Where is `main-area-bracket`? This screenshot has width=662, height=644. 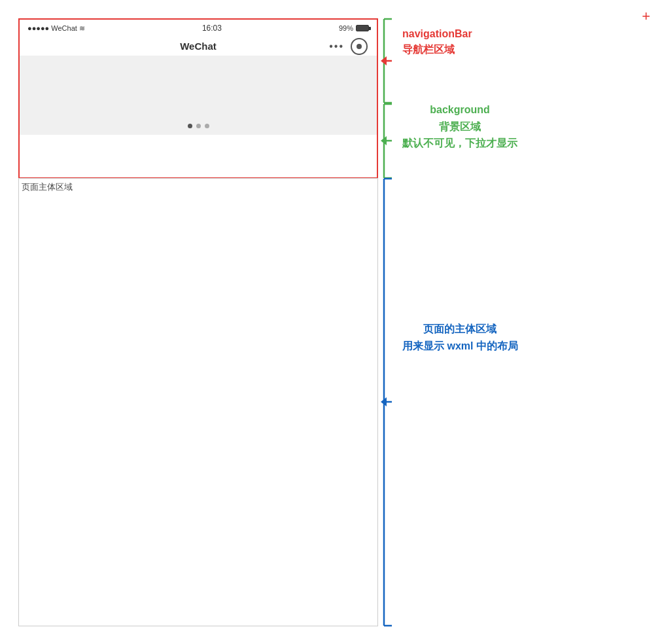 main-area-bracket is located at coordinates (389, 402).